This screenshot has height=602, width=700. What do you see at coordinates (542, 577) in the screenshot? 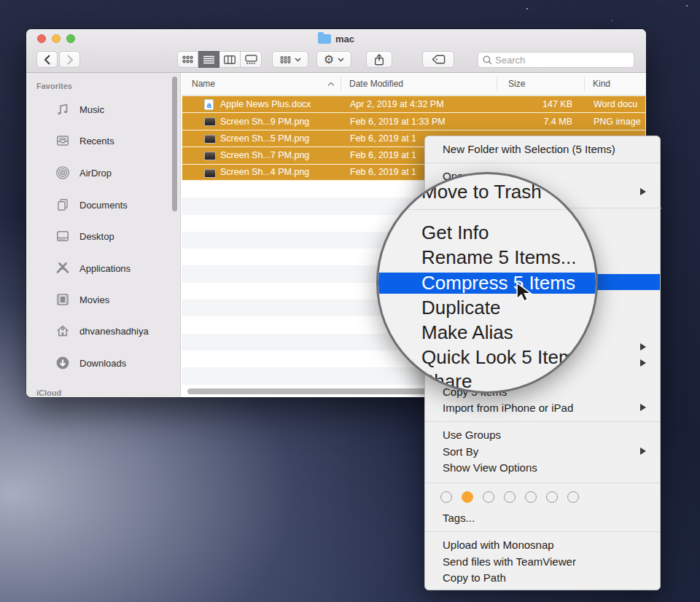
I see `menu-item-copy-to-path: Copy to Path` at bounding box center [542, 577].